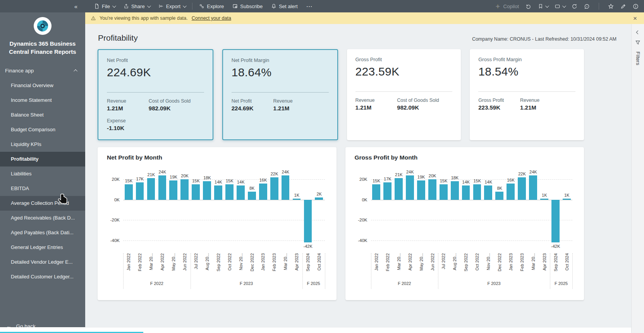 The width and height of the screenshot is (644, 333). Describe the element at coordinates (548, 104) in the screenshot. I see `kpi-detail-revenue: Revenue1.21M` at that location.